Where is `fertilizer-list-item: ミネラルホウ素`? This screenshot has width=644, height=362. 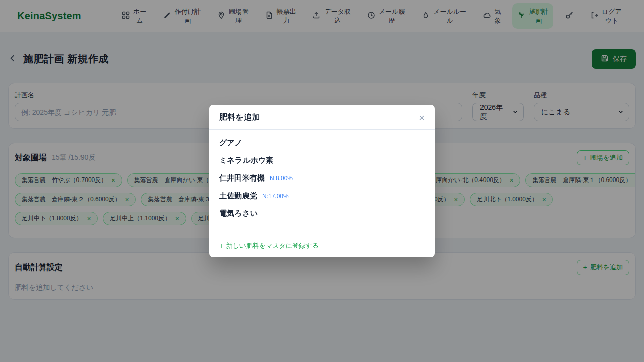 fertilizer-list-item: ミネラルホウ素 is located at coordinates (322, 161).